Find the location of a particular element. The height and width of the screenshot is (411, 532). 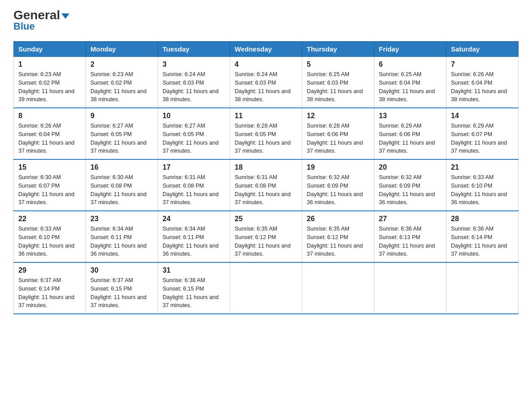

day-info: Sunrise: 6:29 AM Sunset: 6:07 PM Dayligh… is located at coordinates (482, 139).